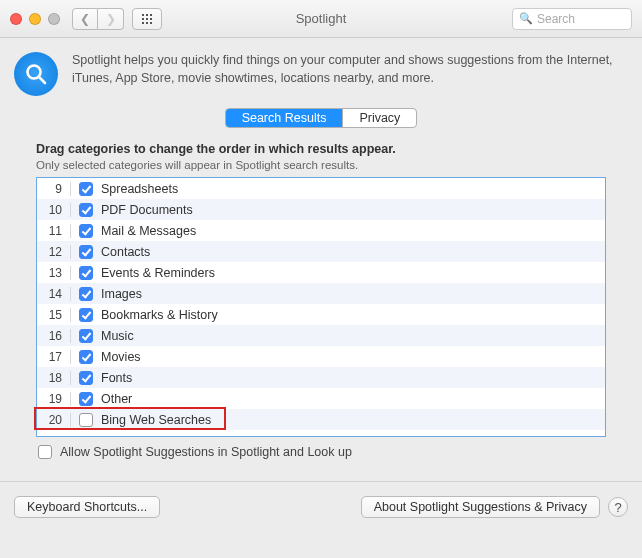 The height and width of the screenshot is (558, 642). Describe the element at coordinates (350, 74) in the screenshot. I see `intro-text: Spotlight helps you quickly find things …` at that location.